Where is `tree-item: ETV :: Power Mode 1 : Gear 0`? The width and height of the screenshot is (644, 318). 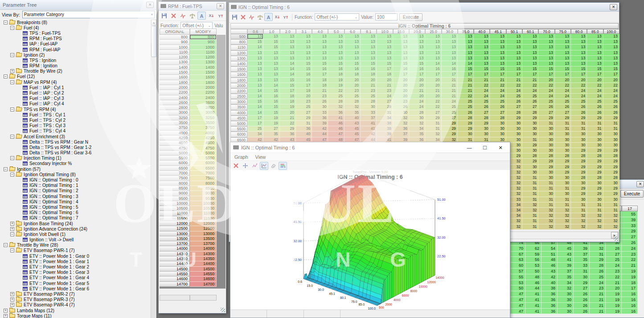
tree-item: ETV :: Power Mode 1 : Gear 0 is located at coordinates (75, 256).